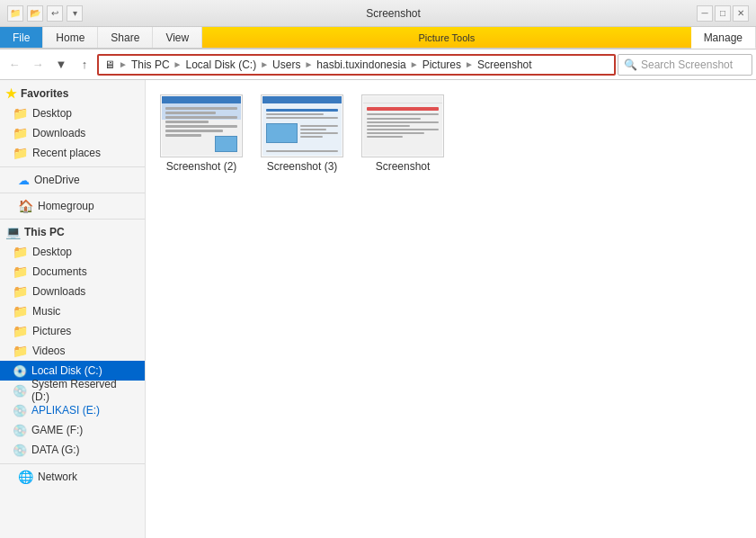 Image resolution: width=756 pixels, height=538 pixels. Describe the element at coordinates (52, 331) in the screenshot. I see `pictures-label: Pictures` at that location.